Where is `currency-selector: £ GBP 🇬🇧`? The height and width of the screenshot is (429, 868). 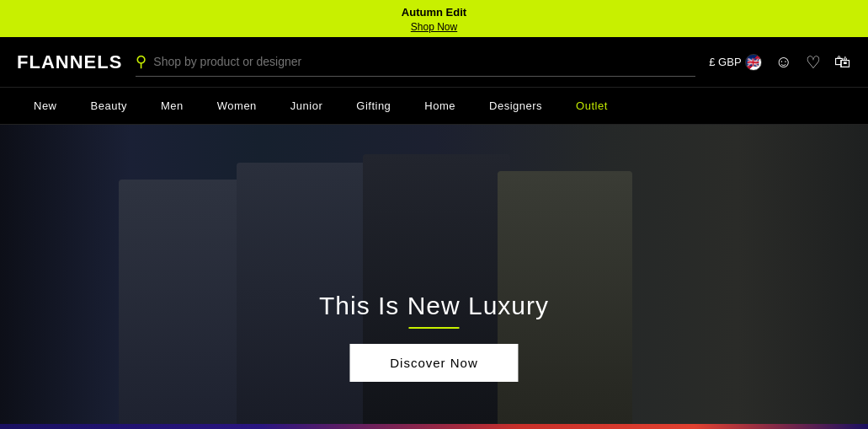 currency-selector: £ GBP 🇬🇧 is located at coordinates (735, 62).